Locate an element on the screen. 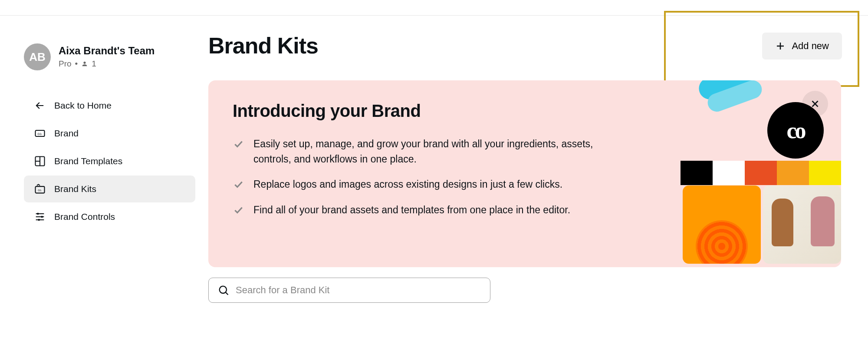 This screenshot has height=338, width=868. close-icon is located at coordinates (815, 104).